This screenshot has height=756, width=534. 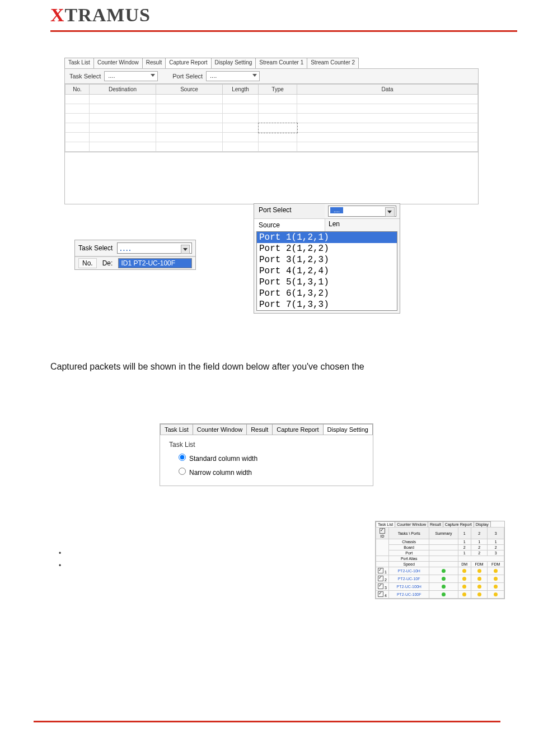 What do you see at coordinates (435, 524) in the screenshot?
I see `mini-tab-result: Result` at bounding box center [435, 524].